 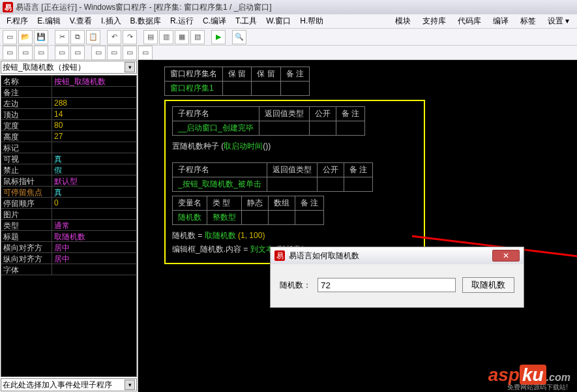 What do you see at coordinates (94, 236) in the screenshot?
I see `property-value: 取随机数` at bounding box center [94, 236].